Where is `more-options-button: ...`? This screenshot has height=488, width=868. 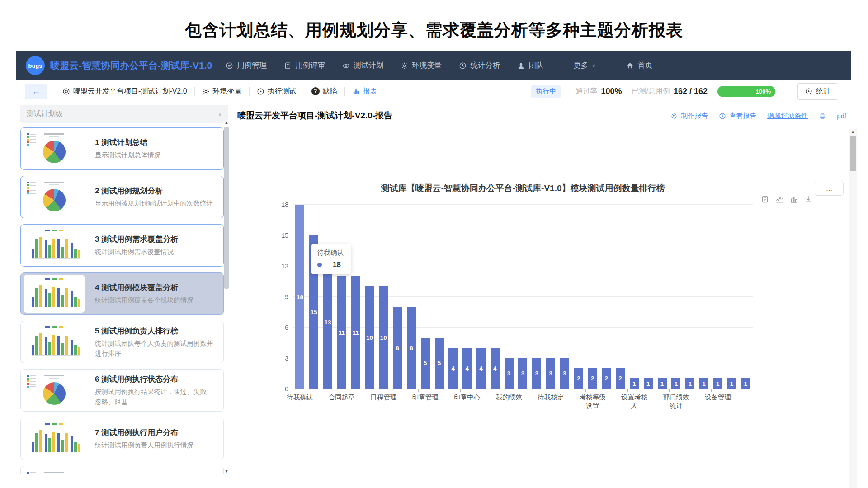 more-options-button: ... is located at coordinates (829, 188).